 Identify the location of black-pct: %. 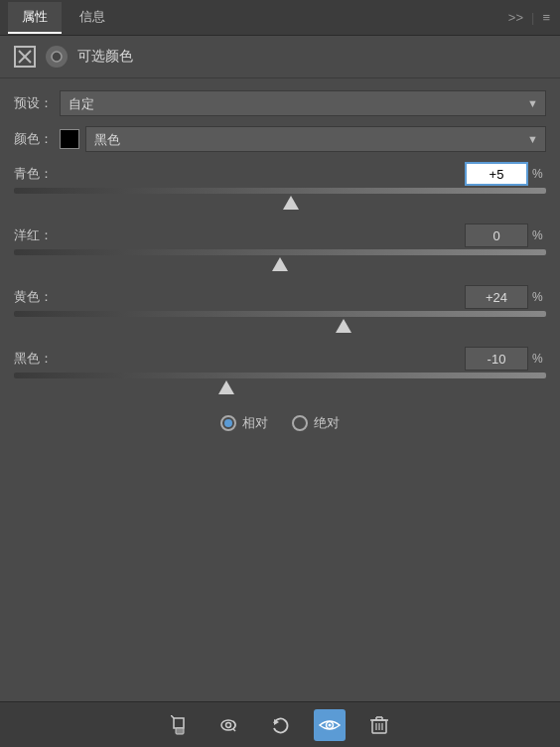
(539, 359).